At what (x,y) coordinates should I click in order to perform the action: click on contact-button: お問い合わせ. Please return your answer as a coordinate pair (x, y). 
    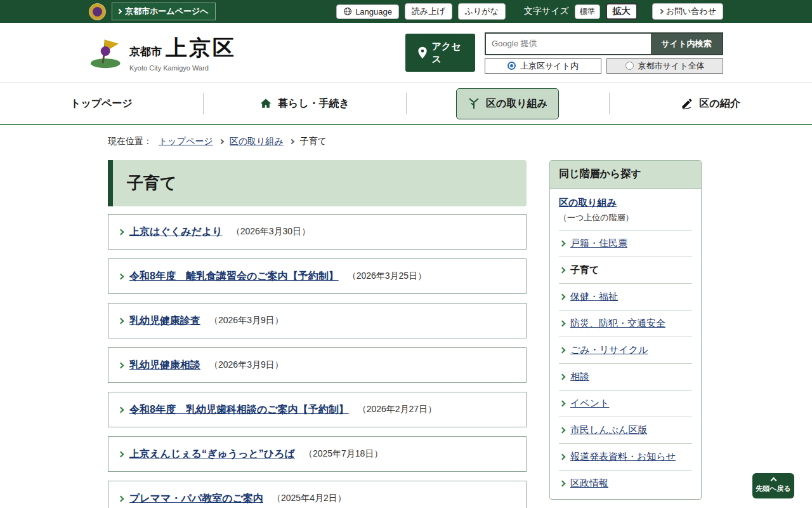
    Looking at the image, I should click on (688, 11).